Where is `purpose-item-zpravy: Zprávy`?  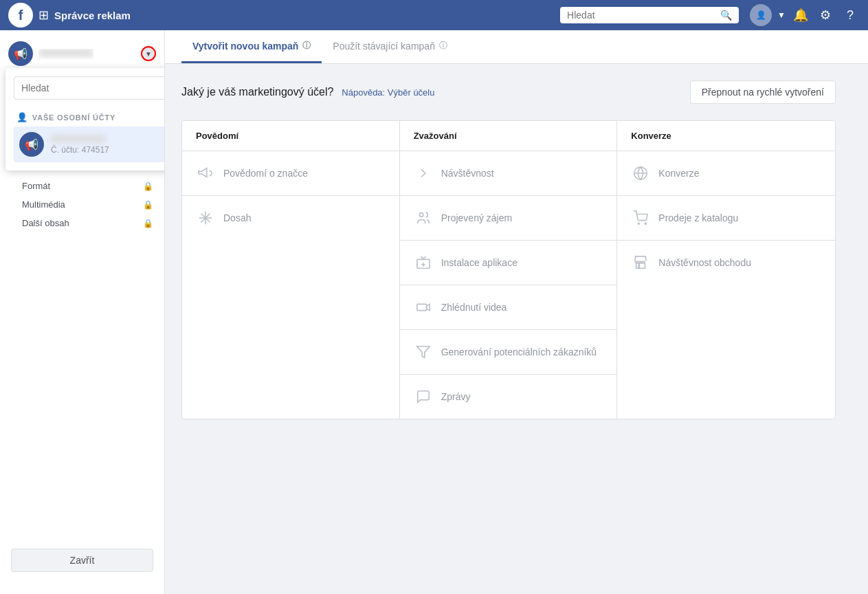 purpose-item-zpravy: Zprávy is located at coordinates (509, 397).